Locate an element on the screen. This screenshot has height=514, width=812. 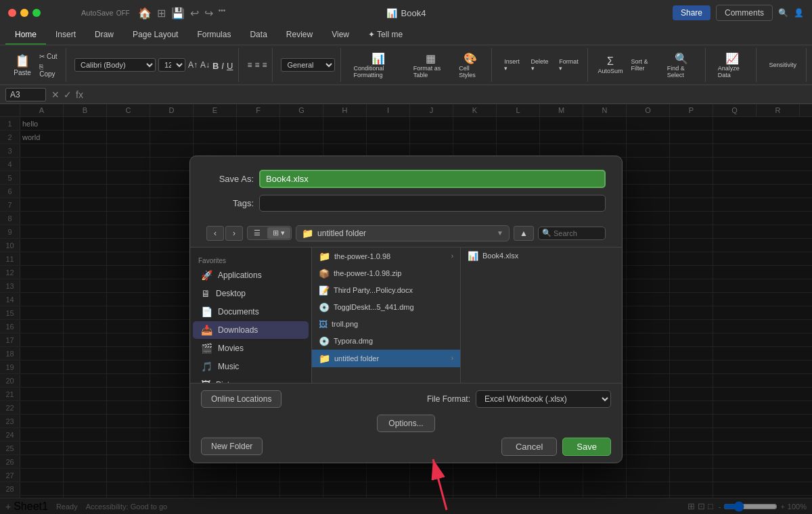
sidebar-item-applications: 🚀 Applications is located at coordinates (250, 275).